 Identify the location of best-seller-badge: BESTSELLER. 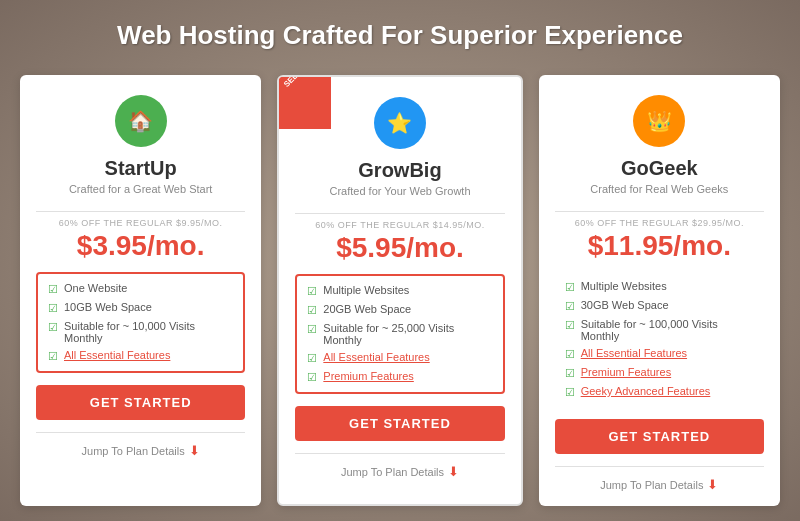
(305, 103).